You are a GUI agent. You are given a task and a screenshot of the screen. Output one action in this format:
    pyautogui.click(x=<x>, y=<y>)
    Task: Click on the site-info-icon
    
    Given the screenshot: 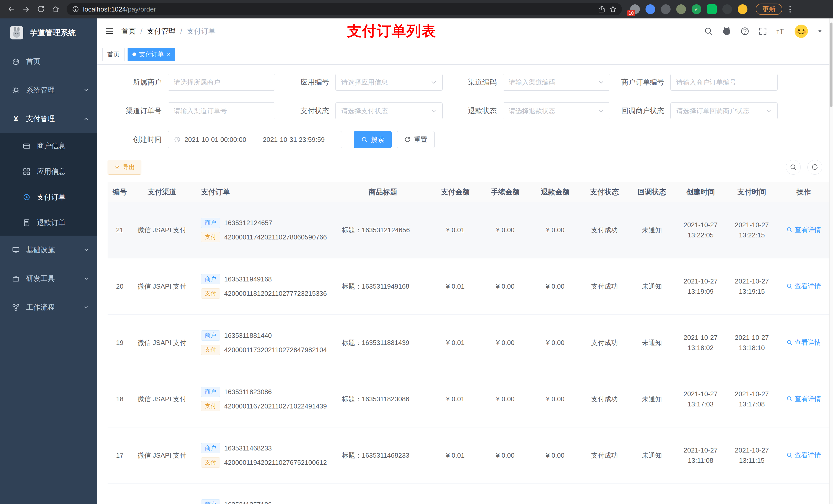 What is the action you would take?
    pyautogui.click(x=76, y=9)
    